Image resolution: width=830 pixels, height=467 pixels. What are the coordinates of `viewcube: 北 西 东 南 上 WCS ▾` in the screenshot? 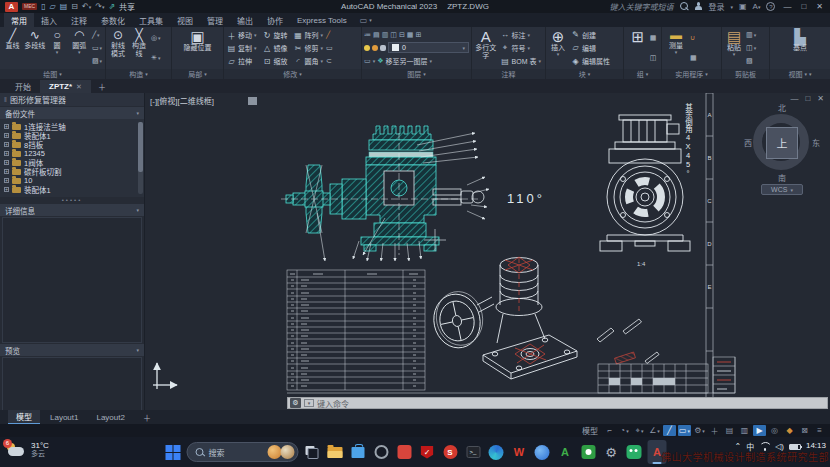 It's located at (782, 148).